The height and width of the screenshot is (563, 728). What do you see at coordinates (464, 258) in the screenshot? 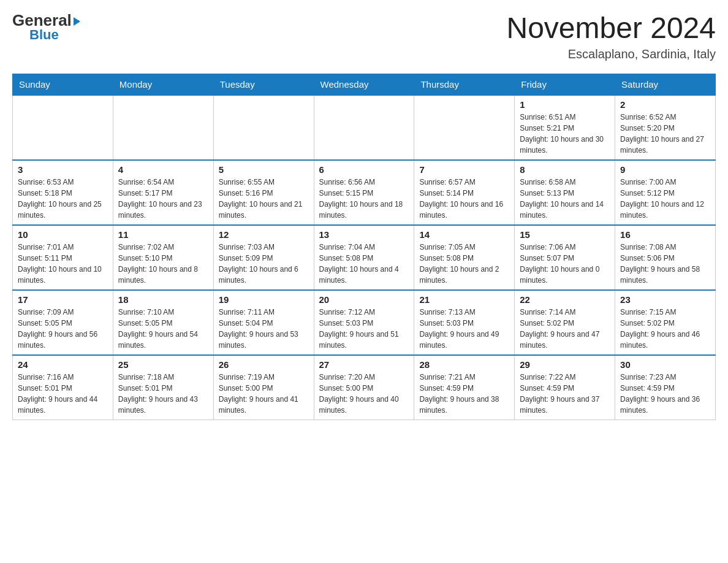
I see `calendar-cell: 14Sunrise: 7:05 AMSunset: 5:08 PMDayligh…` at bounding box center [464, 258].